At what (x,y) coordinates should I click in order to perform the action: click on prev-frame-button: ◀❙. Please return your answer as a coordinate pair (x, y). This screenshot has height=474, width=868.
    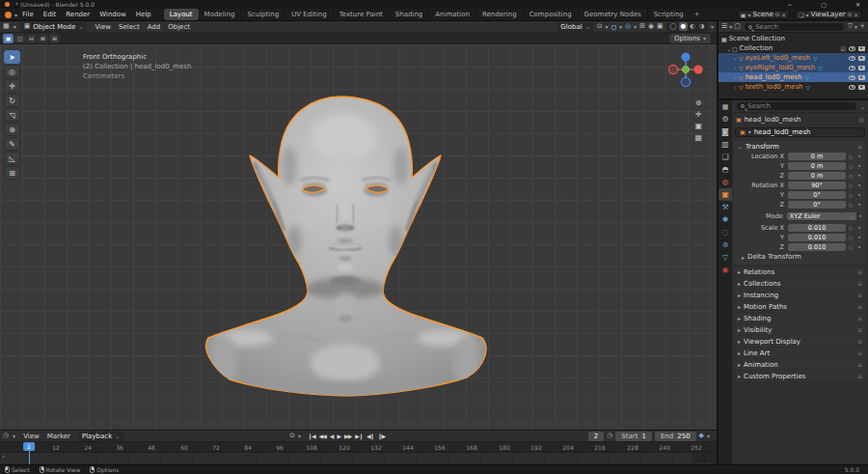
    Looking at the image, I should click on (370, 436).